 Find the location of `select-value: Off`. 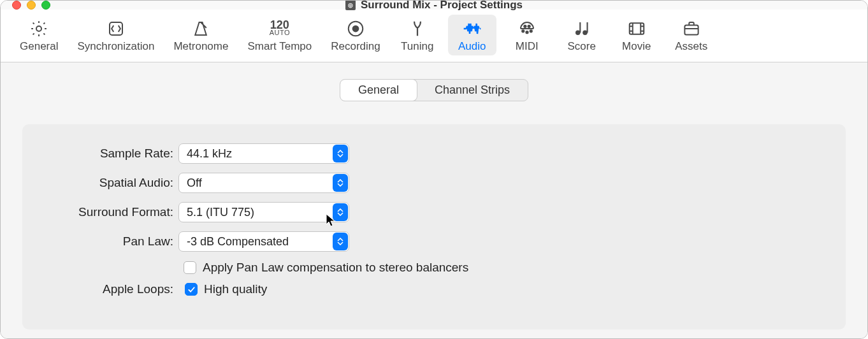

select-value: Off is located at coordinates (264, 183).